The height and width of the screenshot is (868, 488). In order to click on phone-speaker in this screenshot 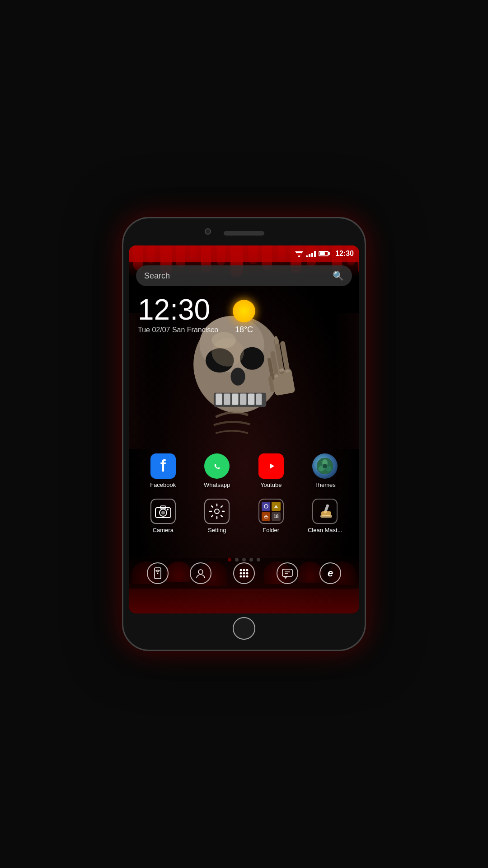, I will do `click(244, 233)`.